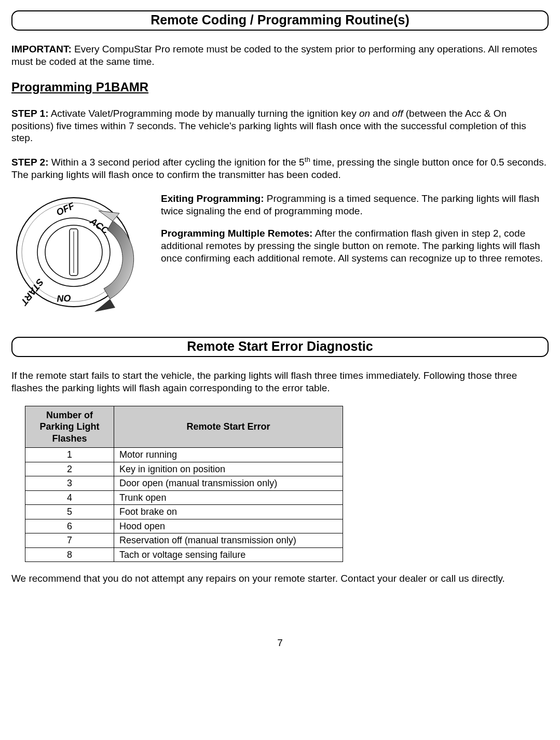  I want to click on ignition-key-icon: OFF ACC ON START, so click(81, 257).